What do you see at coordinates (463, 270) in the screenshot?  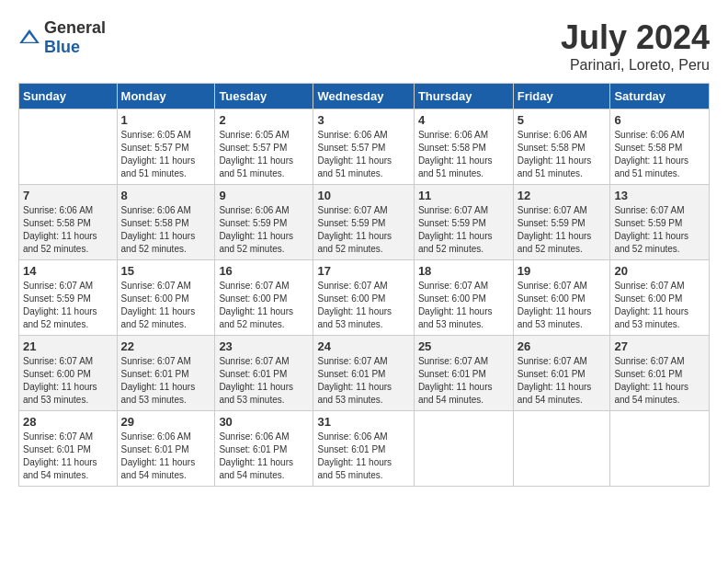 I see `day-number: 18` at bounding box center [463, 270].